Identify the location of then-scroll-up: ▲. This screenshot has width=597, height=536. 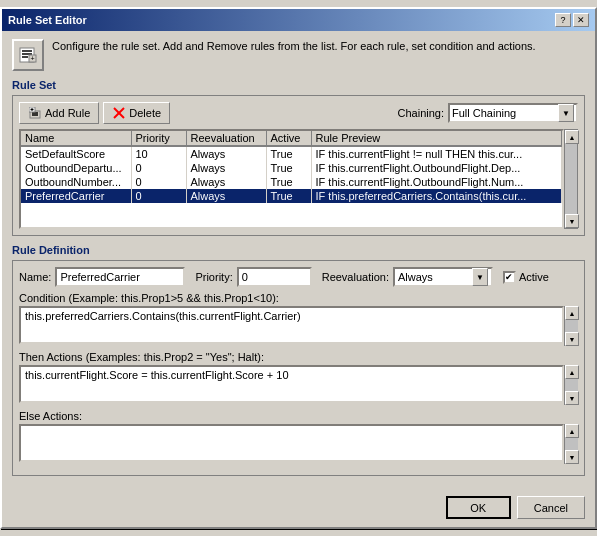
(572, 372).